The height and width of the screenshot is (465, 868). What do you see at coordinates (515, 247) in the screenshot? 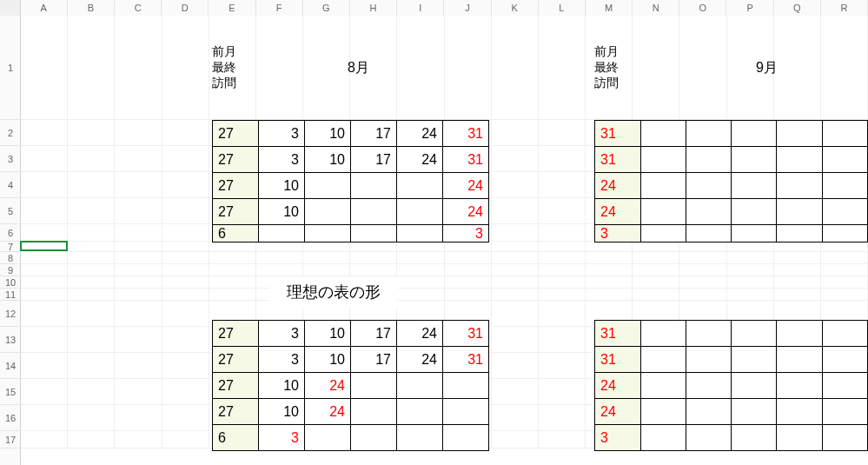
I see `cell-K7` at bounding box center [515, 247].